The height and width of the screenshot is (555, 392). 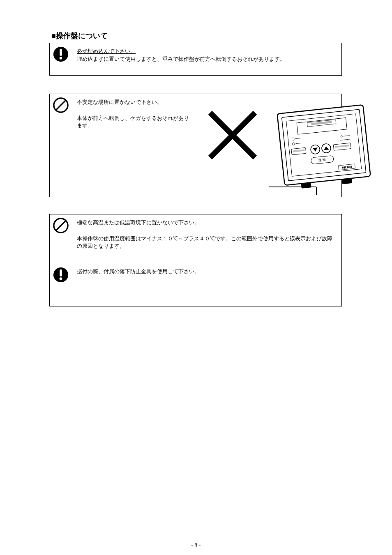 I want to click on caution-text-temp-2: 本操作盤の使用温度範囲はマイナス１０℃～プラス４０℃です。この範囲外で使用すると…, so click(x=206, y=242).